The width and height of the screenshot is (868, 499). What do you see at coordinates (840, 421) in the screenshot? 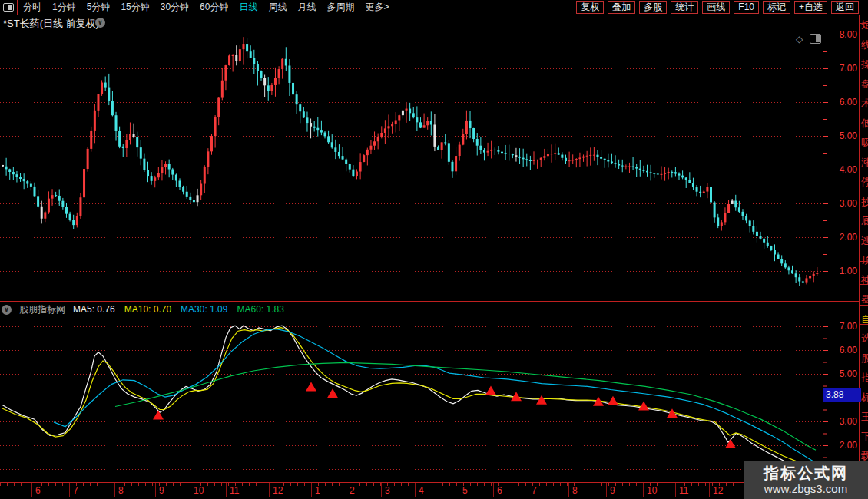
I see `ind-y-label: 3.00` at bounding box center [840, 421].